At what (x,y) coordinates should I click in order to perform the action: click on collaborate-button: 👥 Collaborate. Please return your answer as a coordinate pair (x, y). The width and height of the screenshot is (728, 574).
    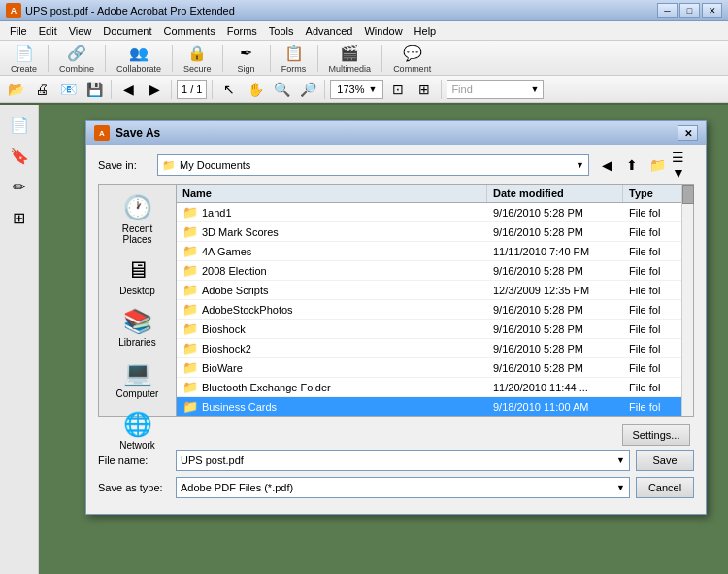
    Looking at the image, I should click on (139, 58).